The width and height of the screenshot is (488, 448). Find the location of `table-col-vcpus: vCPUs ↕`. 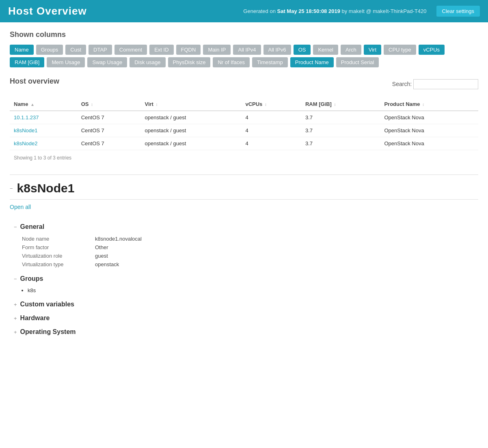

table-col-vcpus: vCPUs ↕ is located at coordinates (271, 104).